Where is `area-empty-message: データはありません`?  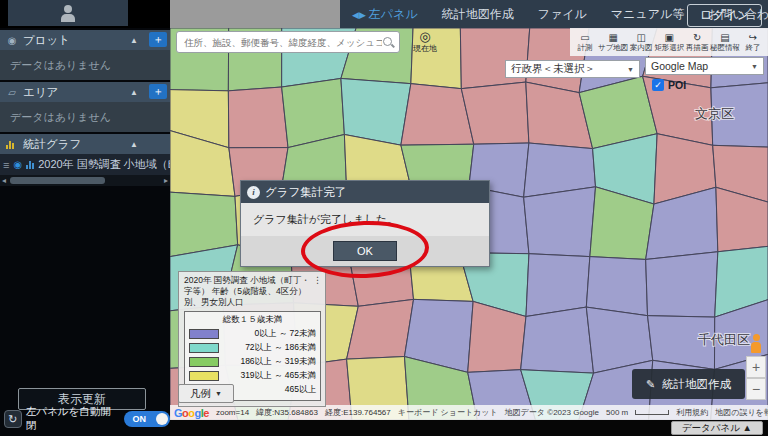
area-empty-message: データはありません is located at coordinates (85, 117).